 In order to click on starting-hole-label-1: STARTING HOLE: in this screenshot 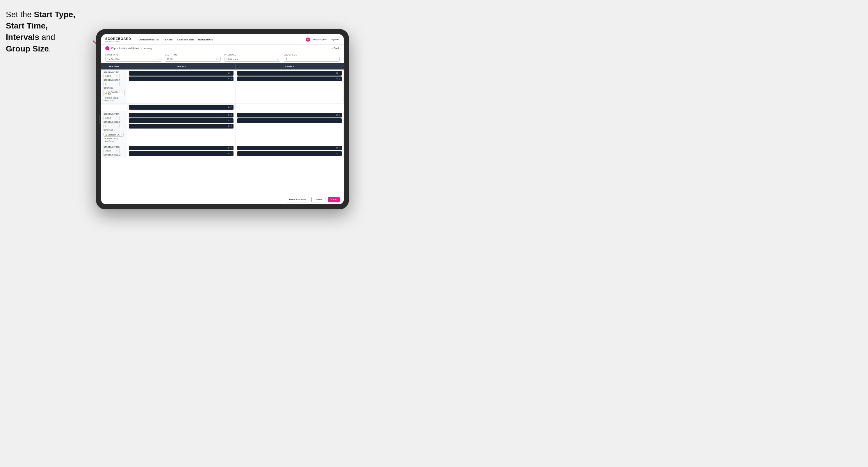, I will do `click(114, 80)`.